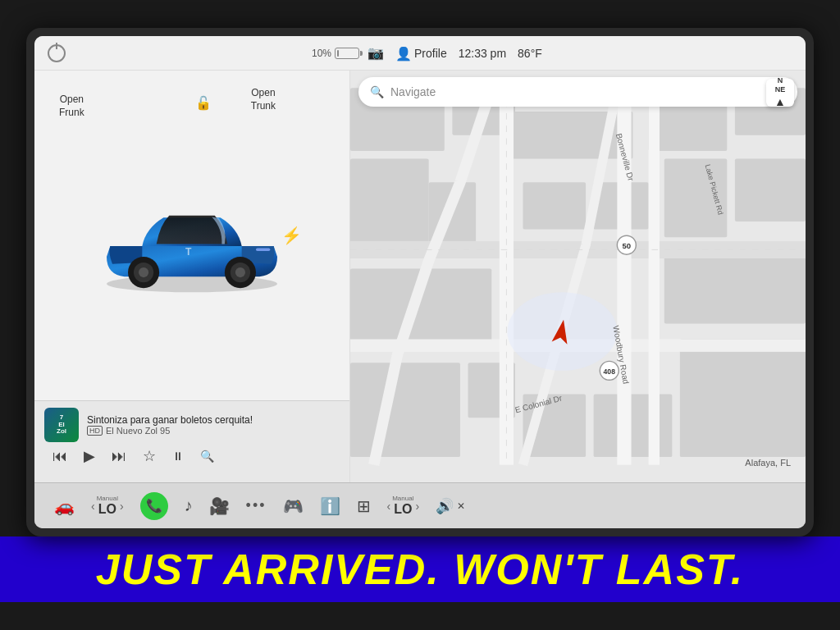  Describe the element at coordinates (389, 506) in the screenshot. I see `right-arrow-left: ‹` at that location.